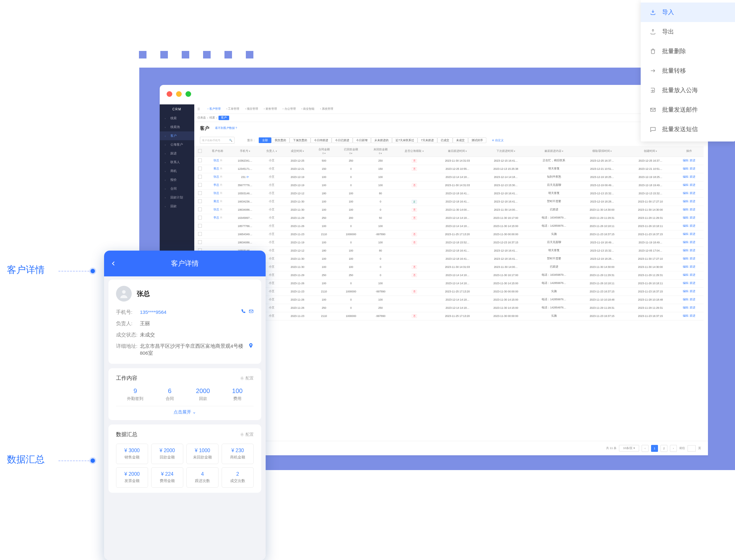 The image size is (735, 560). What do you see at coordinates (688, 71) in the screenshot?
I see `menu-batch-transfer: 批量转移` at bounding box center [688, 71].